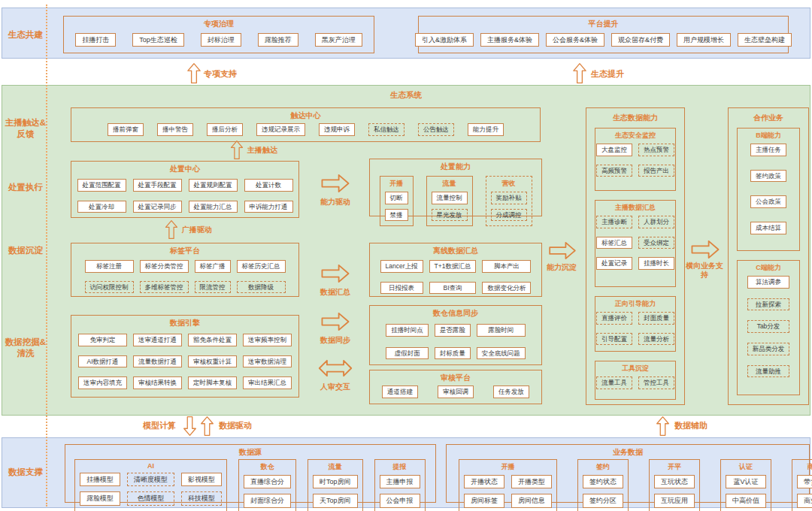  What do you see at coordinates (562, 268) in the screenshot?
I see `flow-label-ability-deposit: 能力沉淀` at bounding box center [562, 268].